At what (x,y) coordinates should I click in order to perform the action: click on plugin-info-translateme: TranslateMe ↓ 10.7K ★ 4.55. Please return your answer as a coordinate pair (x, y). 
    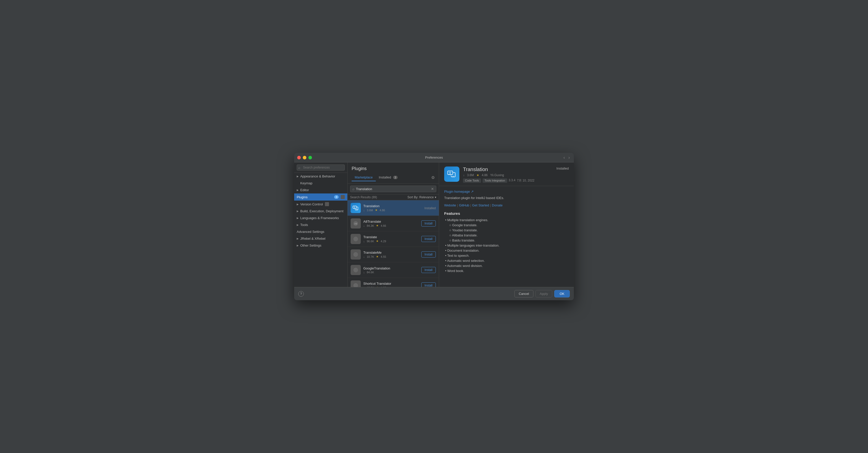
    Looking at the image, I should click on (391, 255).